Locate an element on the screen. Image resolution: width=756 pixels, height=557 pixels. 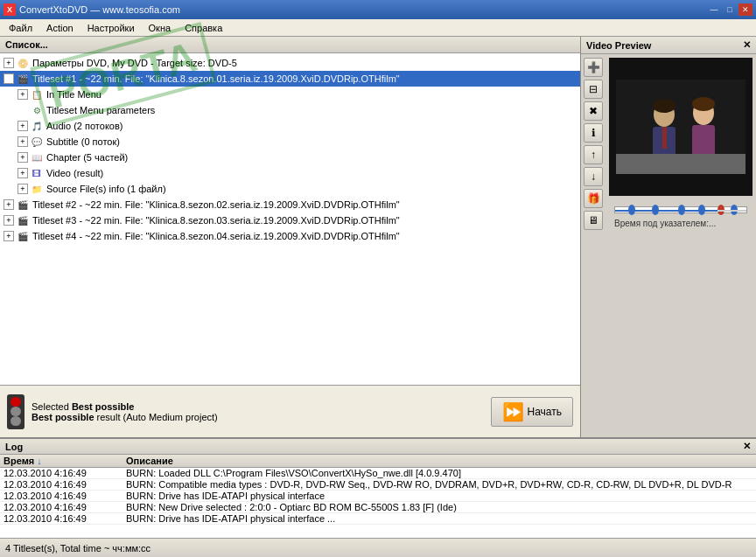
remove-btn: ⊟ is located at coordinates (593, 89).